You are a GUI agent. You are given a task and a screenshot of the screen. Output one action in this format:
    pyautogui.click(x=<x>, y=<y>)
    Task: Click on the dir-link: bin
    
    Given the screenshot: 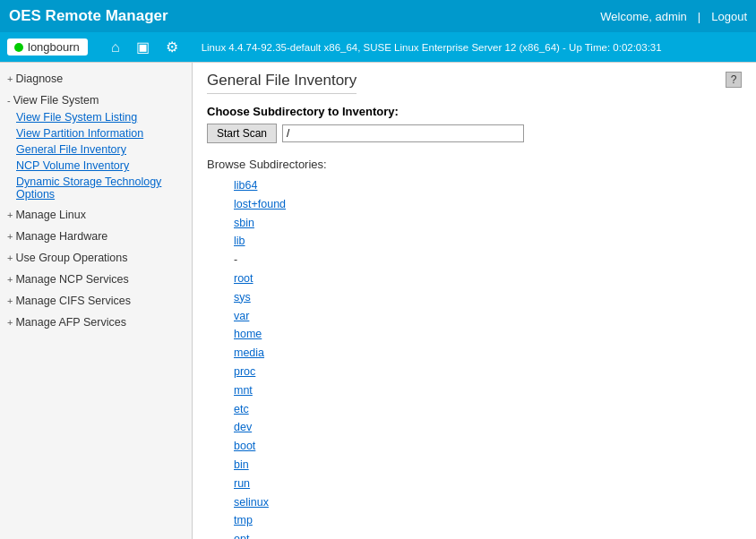 What is the action you would take?
    pyautogui.click(x=242, y=465)
    